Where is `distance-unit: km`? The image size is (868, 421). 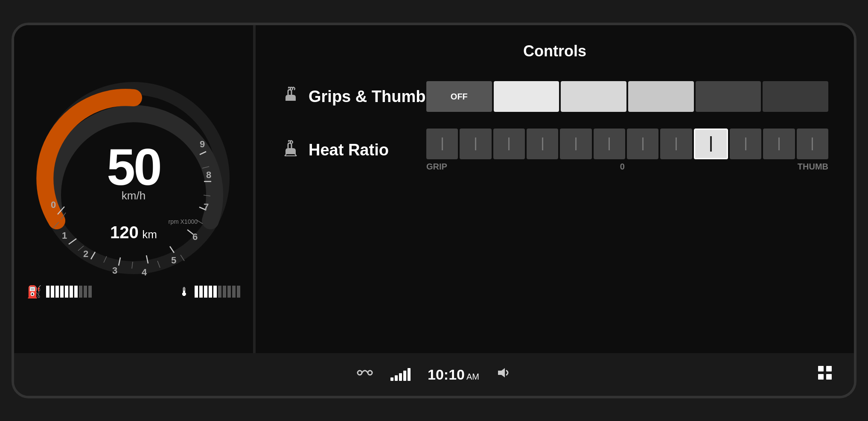
distance-unit: km is located at coordinates (149, 234).